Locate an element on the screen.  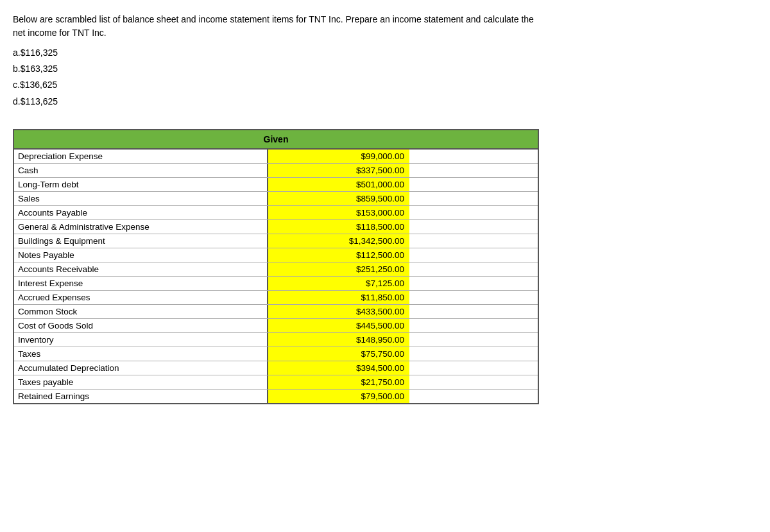
row-label: Depreciation Expense is located at coordinates (141, 157).